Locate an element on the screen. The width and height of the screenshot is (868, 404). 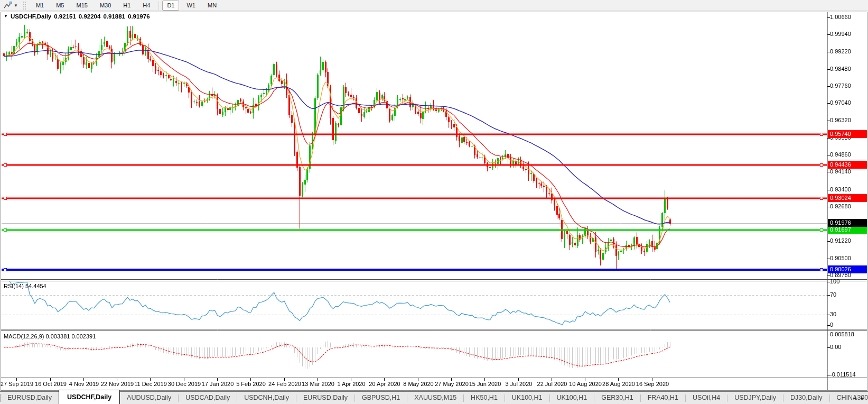
tab-usdjpy,daily: USDJPY,Daily is located at coordinates (755, 398).